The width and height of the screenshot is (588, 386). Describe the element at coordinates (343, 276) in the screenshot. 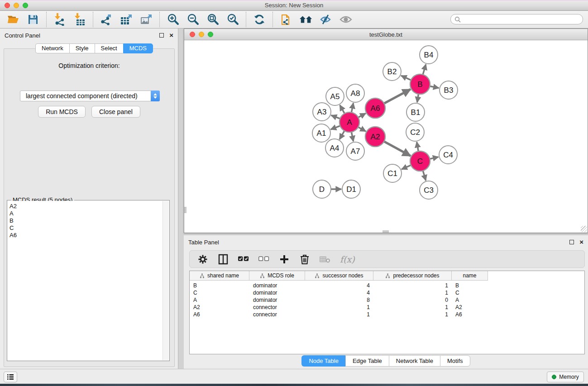

I see `column-label: successor nodes` at that location.